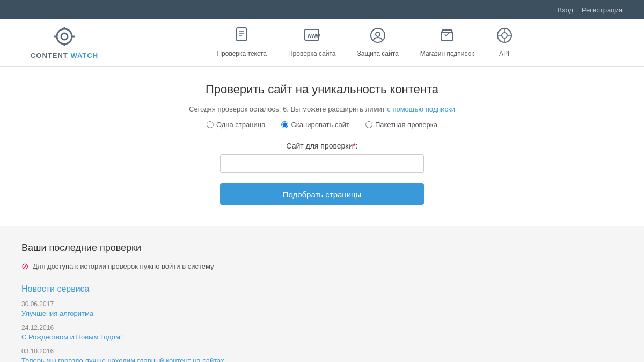 The width and height of the screenshot is (644, 362). Describe the element at coordinates (322, 328) in the screenshot. I see `news-date-2: 24.12.2016` at that location.